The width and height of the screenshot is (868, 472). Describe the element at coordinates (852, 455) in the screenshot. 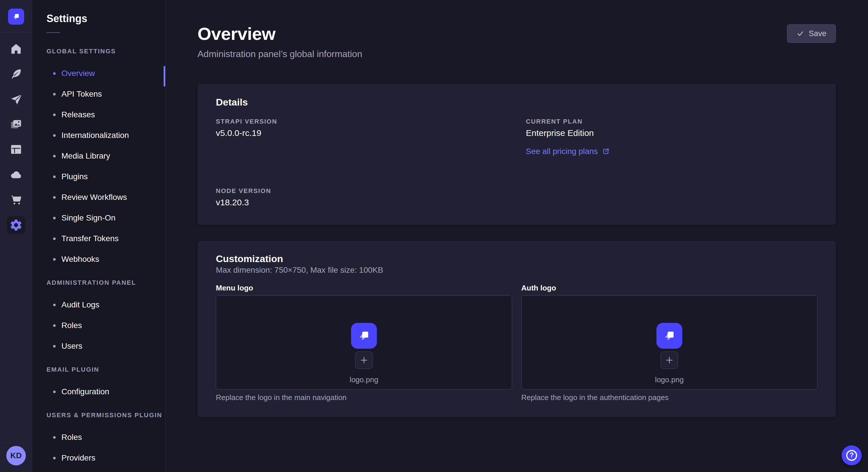

I see `help-button: ?` at that location.